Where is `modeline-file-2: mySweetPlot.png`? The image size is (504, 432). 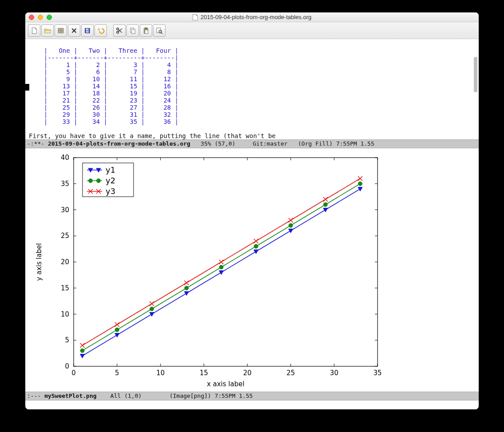 modeline-file-2: mySweetPlot.png is located at coordinates (70, 396).